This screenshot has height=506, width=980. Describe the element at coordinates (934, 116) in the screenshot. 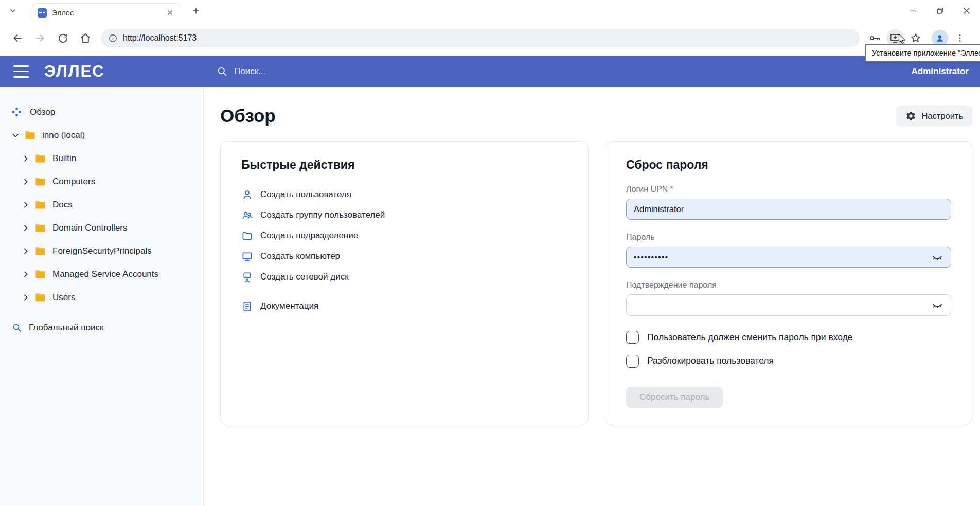

I see `configure-button: Настроить` at that location.